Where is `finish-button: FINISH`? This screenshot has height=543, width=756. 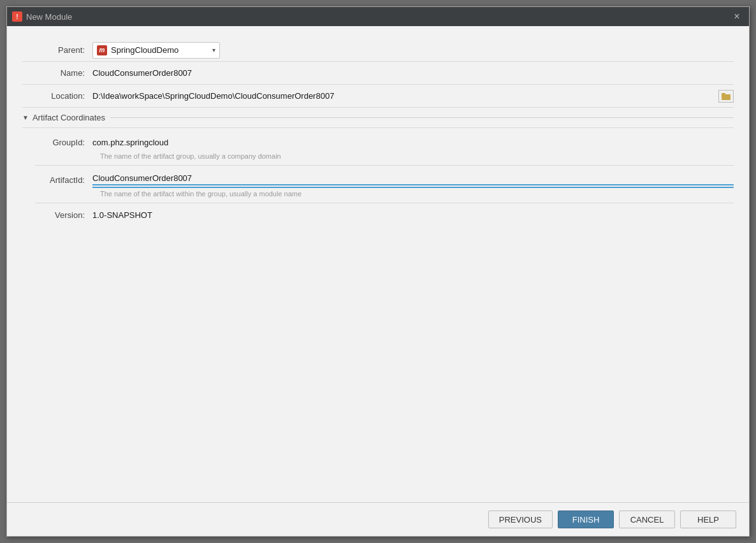 finish-button: FINISH is located at coordinates (586, 519).